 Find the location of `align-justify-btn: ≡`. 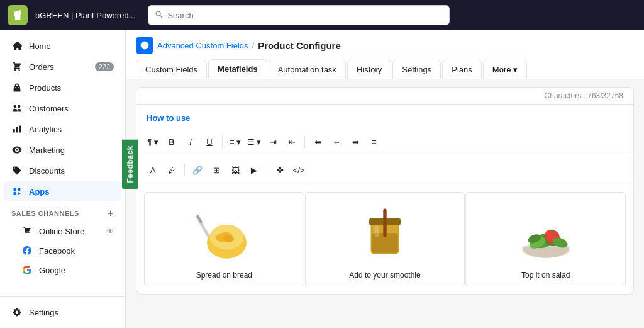

align-justify-btn: ≡ is located at coordinates (374, 142).